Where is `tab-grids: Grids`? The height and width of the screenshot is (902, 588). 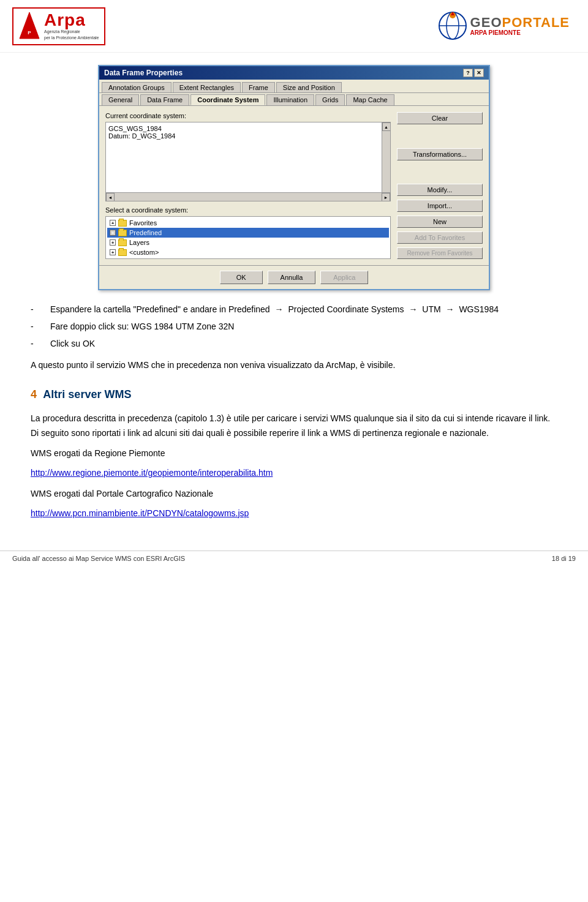 tab-grids: Grids is located at coordinates (330, 100).